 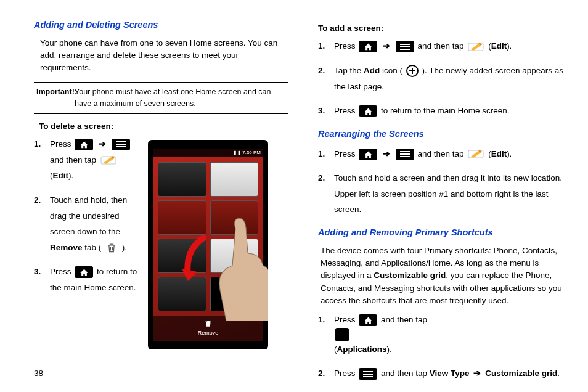 I want to click on to-delete-heading: To delete a screen:, so click(x=164, y=126).